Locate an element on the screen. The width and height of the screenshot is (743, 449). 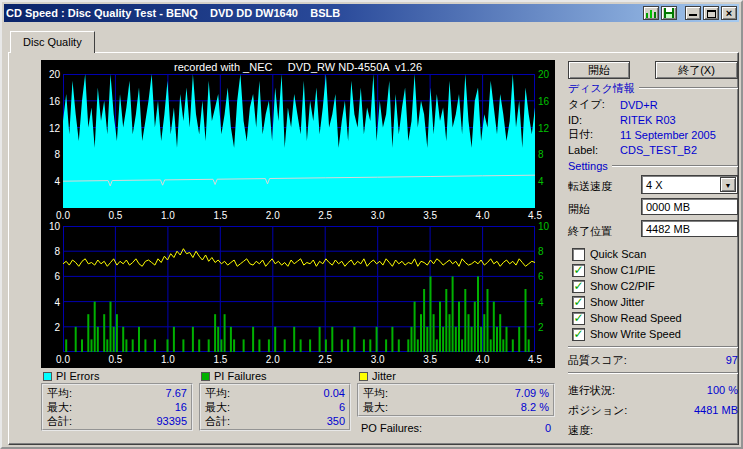
chart-icon-button is located at coordinates (651, 13).